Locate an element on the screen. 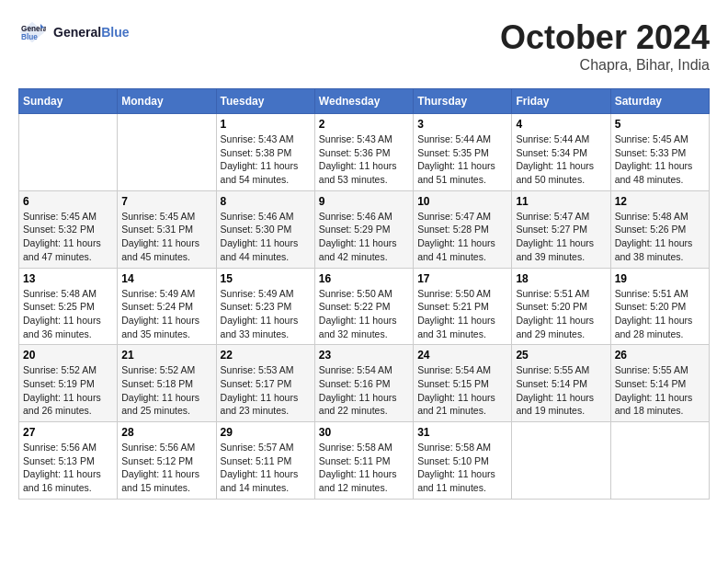  calendar-cell: 26Sunrise: 5:55 AM Sunset: 5:14 PM Dayli… is located at coordinates (660, 384).